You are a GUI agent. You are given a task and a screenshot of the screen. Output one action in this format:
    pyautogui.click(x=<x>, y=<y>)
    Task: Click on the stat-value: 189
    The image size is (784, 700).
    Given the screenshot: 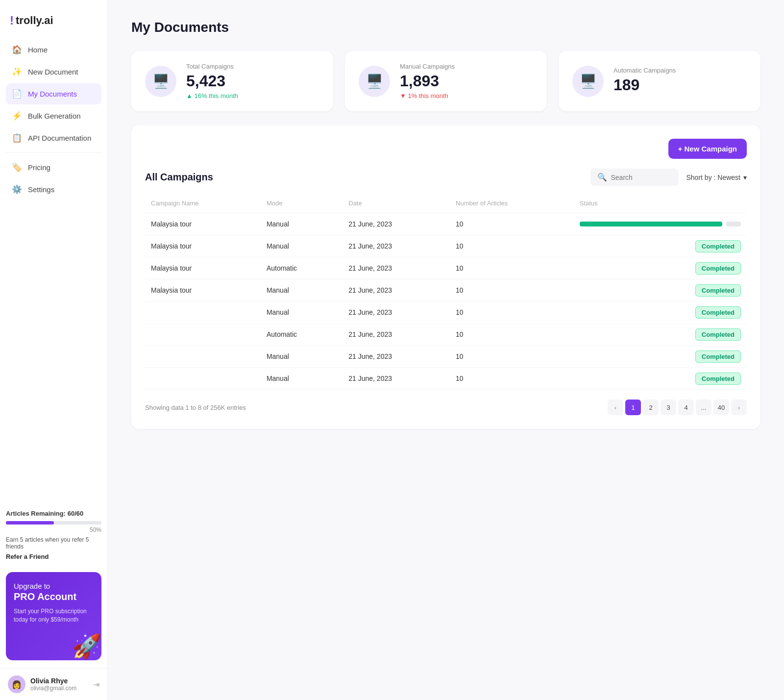 What is the action you would take?
    pyautogui.click(x=645, y=85)
    